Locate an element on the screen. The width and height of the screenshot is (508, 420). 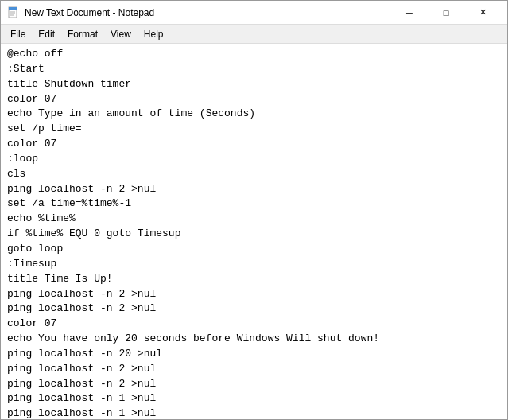
close-button: ✕ is located at coordinates (483, 13).